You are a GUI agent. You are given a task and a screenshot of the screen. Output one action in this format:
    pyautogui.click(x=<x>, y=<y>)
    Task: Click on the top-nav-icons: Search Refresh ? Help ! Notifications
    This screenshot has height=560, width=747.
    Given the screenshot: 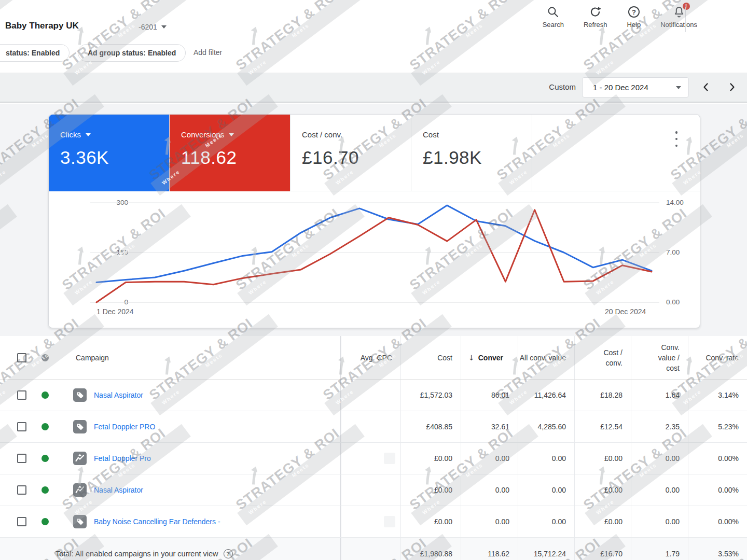 What is the action you would take?
    pyautogui.click(x=620, y=17)
    